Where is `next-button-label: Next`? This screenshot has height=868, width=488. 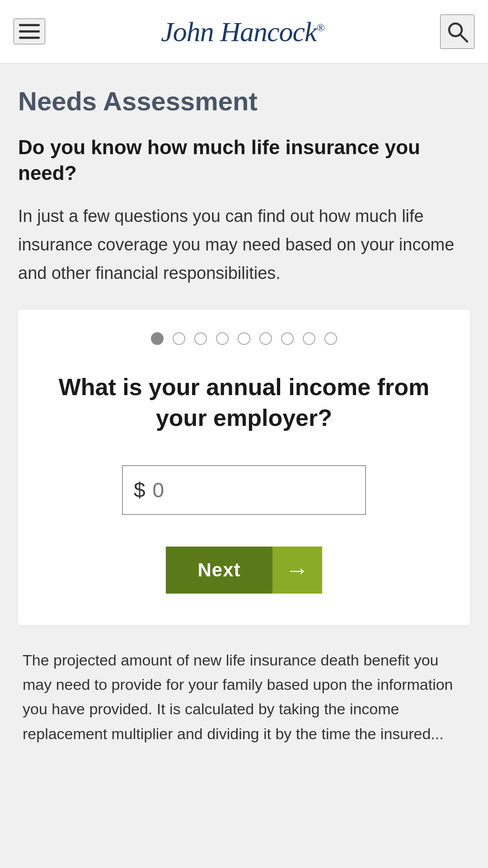 next-button-label: Next is located at coordinates (219, 570).